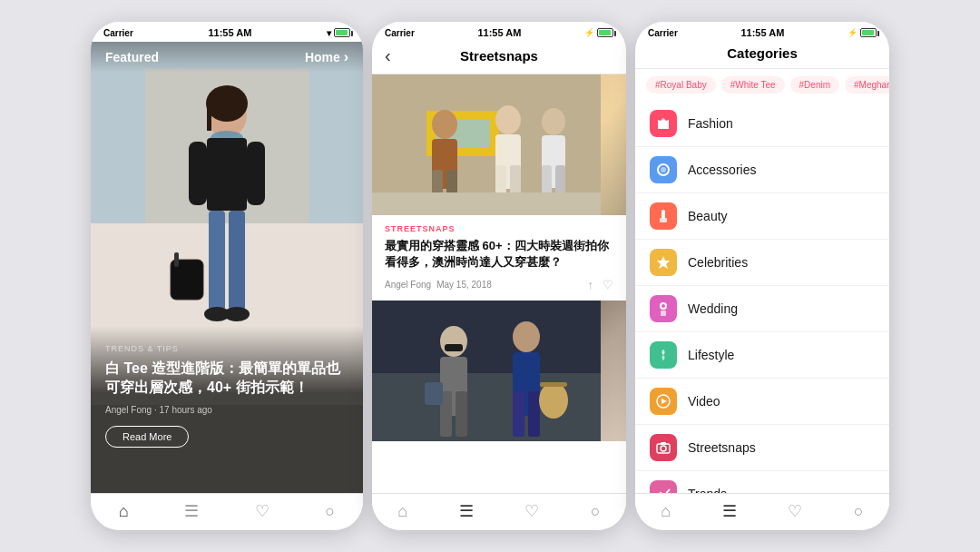 This screenshot has height=552, width=980. Describe the element at coordinates (499, 512) in the screenshot. I see `bottom-nav-2: ⌂ ☰ ♡ ○` at that location.